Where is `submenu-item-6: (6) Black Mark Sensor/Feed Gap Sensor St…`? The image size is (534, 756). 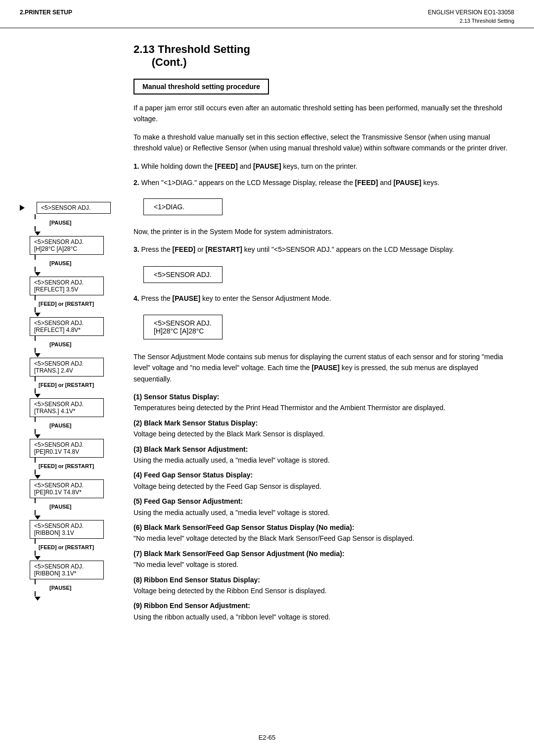
submenu-item-6: (6) Black Mark Sensor/Feed Gap Sensor St… is located at coordinates (324, 533).